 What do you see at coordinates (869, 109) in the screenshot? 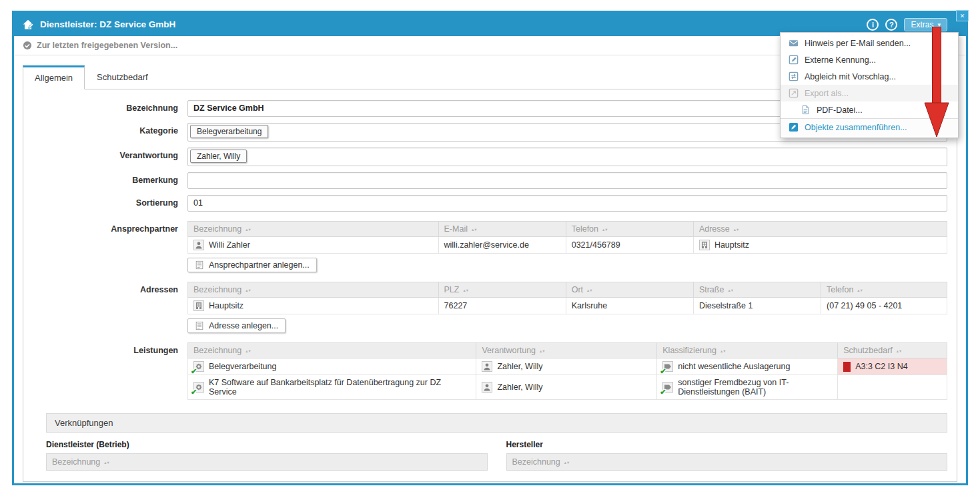
I see `menu-item-pdf-datei: PDF-Datei...` at bounding box center [869, 109].